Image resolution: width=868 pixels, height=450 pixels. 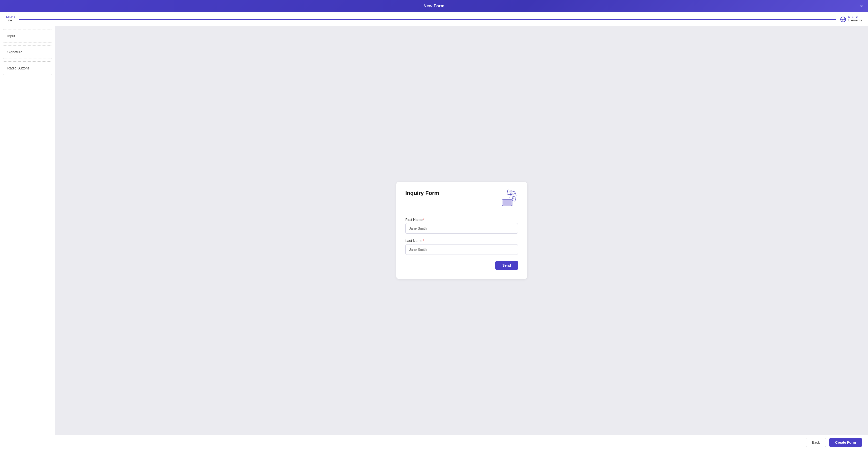 What do you see at coordinates (28, 68) in the screenshot?
I see `sidebar-item-radio-buttons: Radio Buttons` at bounding box center [28, 68].